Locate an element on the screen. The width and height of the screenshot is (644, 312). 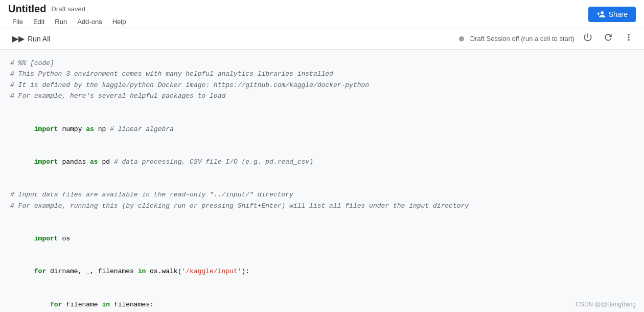
draft-status: Draft saved is located at coordinates (68, 9).